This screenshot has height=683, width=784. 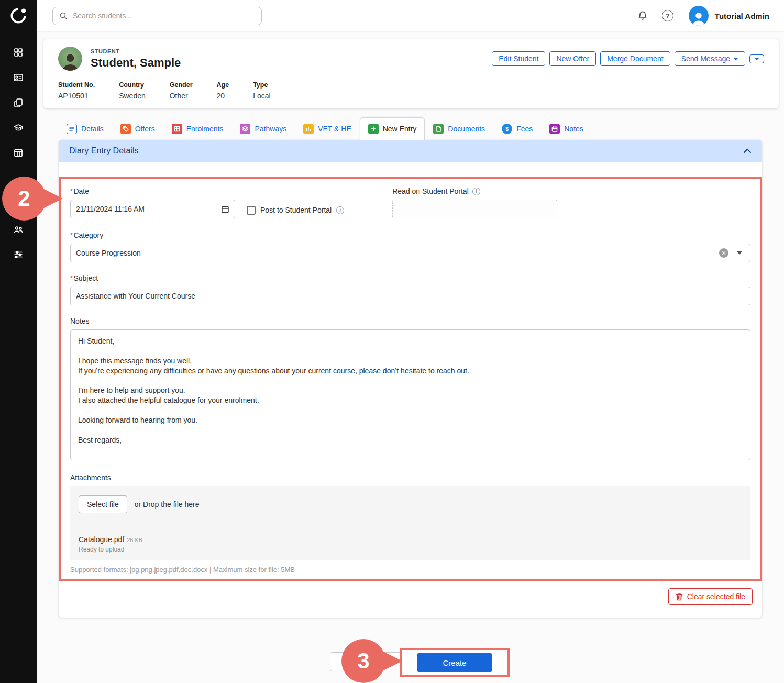 I want to click on sidebar-agents-icon, so click(x=18, y=229).